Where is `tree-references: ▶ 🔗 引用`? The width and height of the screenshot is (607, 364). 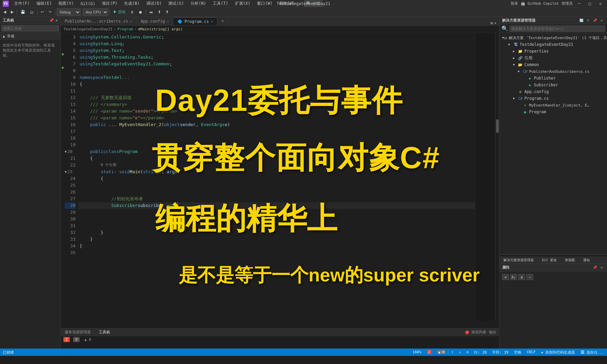 tree-references: ▶ 🔗 引用 is located at coordinates (553, 58).